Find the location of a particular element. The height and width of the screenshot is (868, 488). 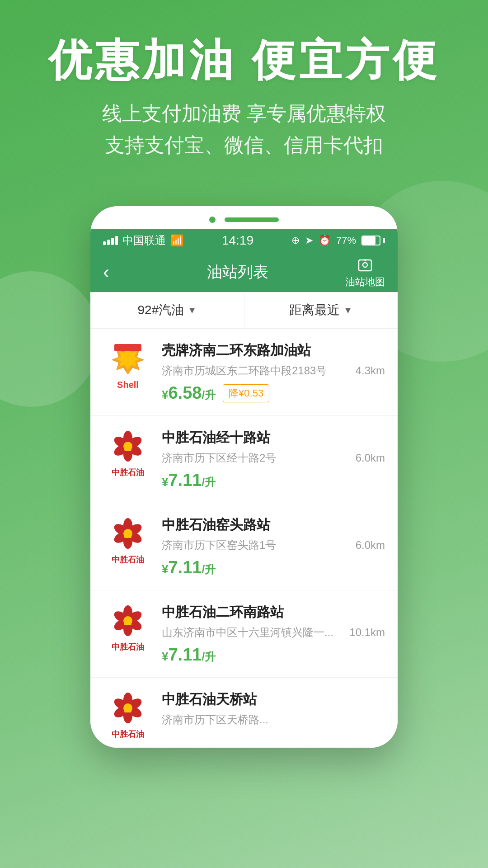

zhongsheng-text-2: 中胜石油 is located at coordinates (128, 560).